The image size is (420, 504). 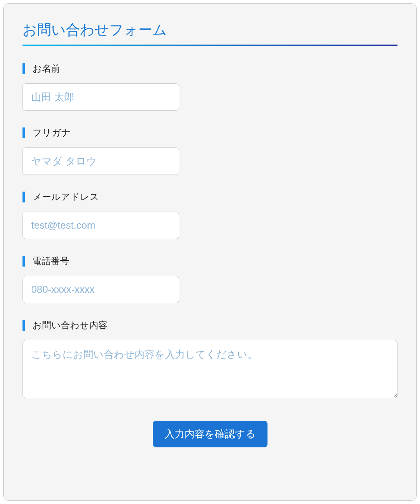 I want to click on message-textarea, so click(x=210, y=369).